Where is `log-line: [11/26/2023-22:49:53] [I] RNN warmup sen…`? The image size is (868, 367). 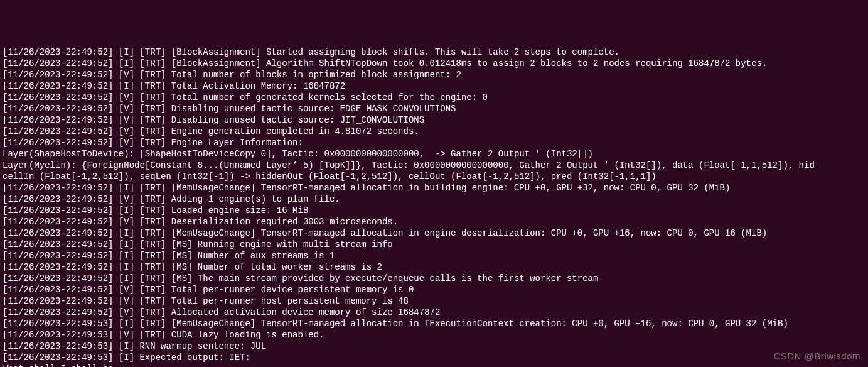 log-line: [11/26/2023-22:49:53] [I] RNN warmup sen… is located at coordinates (434, 346).